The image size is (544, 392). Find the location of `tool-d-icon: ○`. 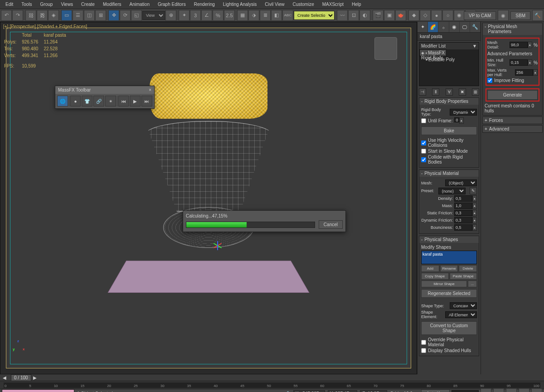

tool-d-icon: ○ is located at coordinates (448, 15).